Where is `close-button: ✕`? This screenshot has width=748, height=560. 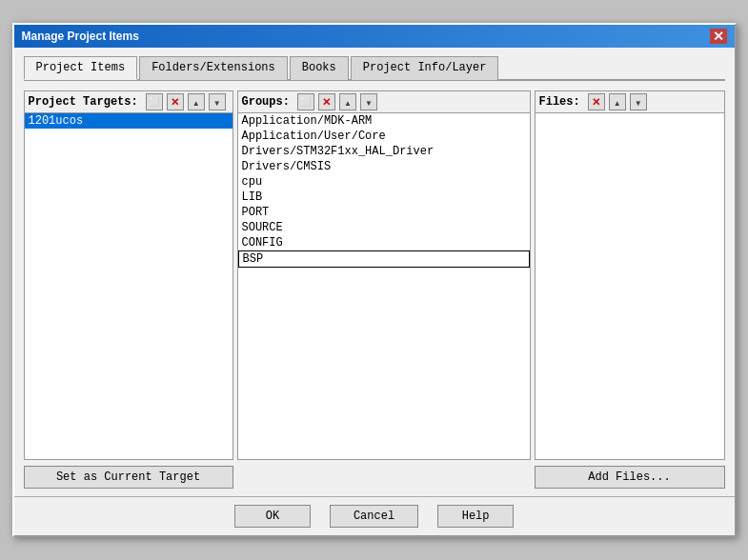
close-button: ✕ is located at coordinates (718, 36).